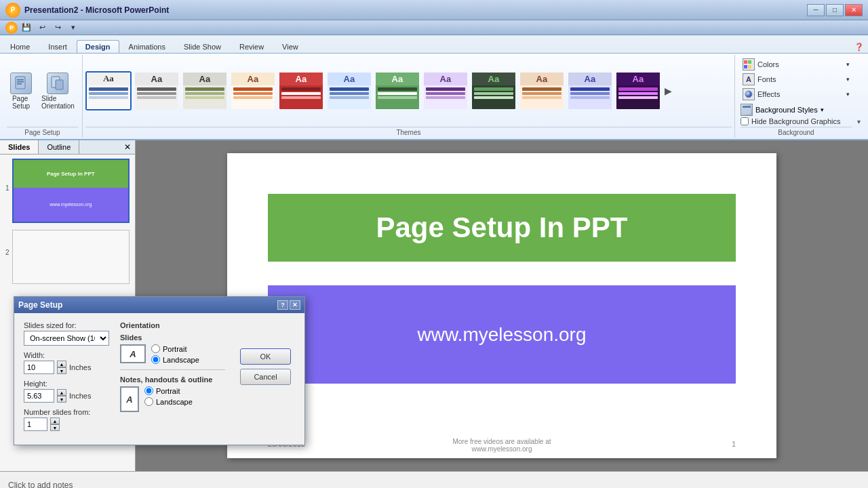 The image size is (868, 488). I want to click on ribbon-expand-btn: ▾, so click(861, 96).